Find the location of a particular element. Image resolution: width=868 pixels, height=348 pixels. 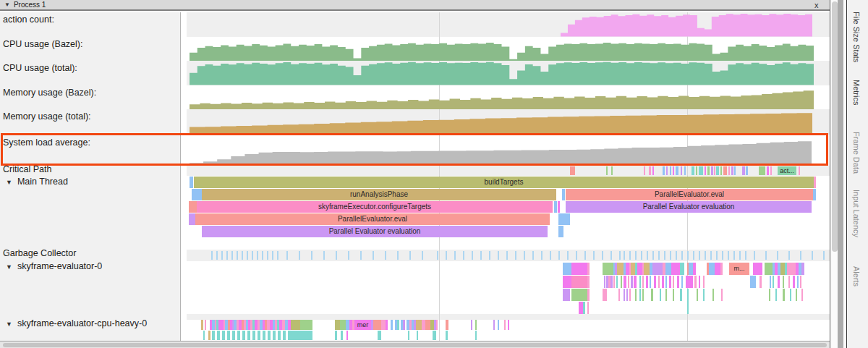

side-tab-alerts: Alerts is located at coordinates (856, 276).